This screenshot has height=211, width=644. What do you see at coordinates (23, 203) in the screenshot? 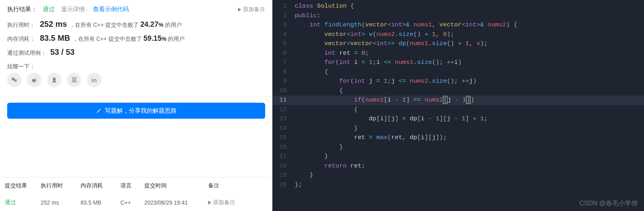
I see `row-status: 通过` at bounding box center [23, 203].